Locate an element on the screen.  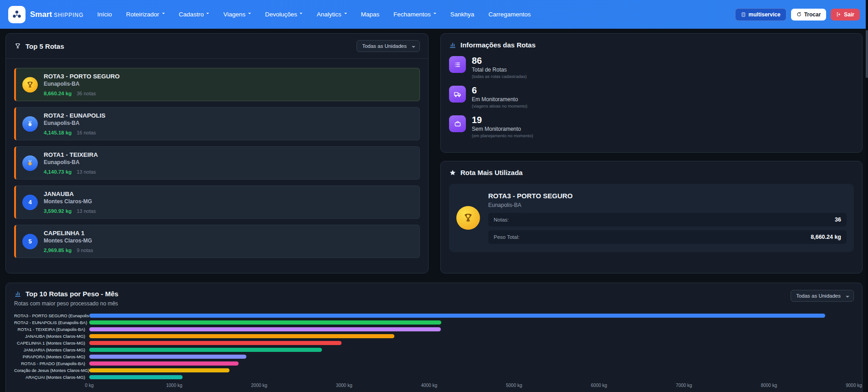
logout-icon is located at coordinates (839, 15).